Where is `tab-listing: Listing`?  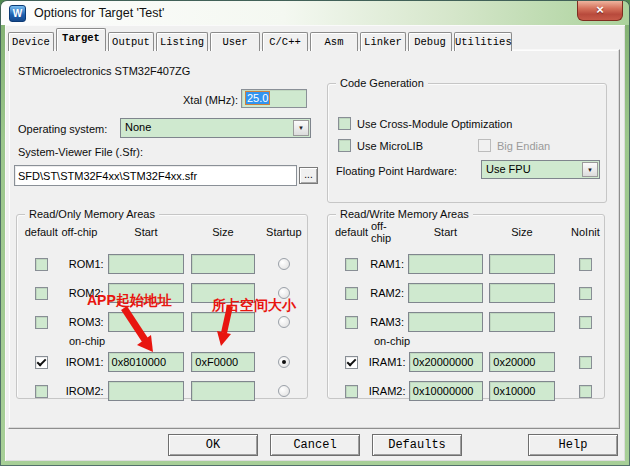
tab-listing: Listing is located at coordinates (182, 42).